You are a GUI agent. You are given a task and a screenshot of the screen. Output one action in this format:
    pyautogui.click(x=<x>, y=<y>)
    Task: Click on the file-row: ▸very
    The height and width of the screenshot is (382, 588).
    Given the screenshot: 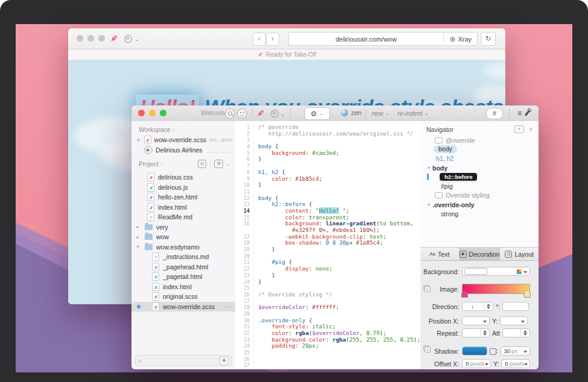 What is the action you would take?
    pyautogui.click(x=183, y=228)
    